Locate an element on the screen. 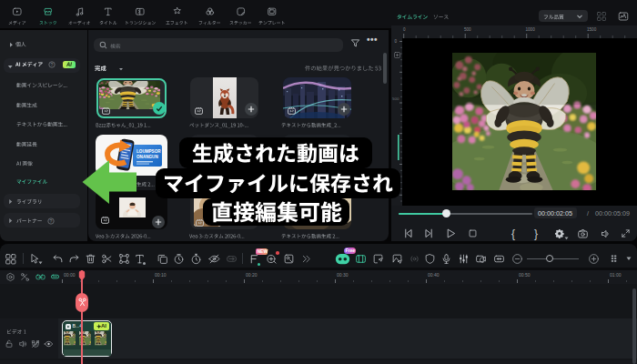 Image resolution: width=637 pixels, height=364 pixels. svg-text: LOUMPSOR is located at coordinates (149, 151).